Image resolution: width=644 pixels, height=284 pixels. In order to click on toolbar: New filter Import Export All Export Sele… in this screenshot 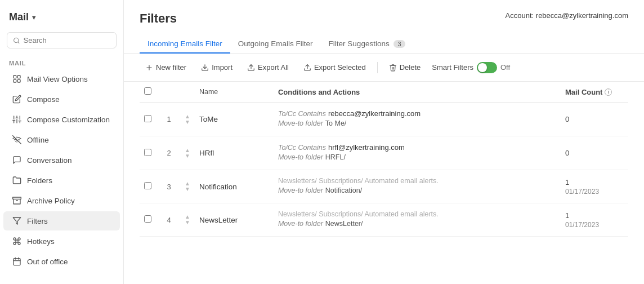, I will do `click(384, 68)`.